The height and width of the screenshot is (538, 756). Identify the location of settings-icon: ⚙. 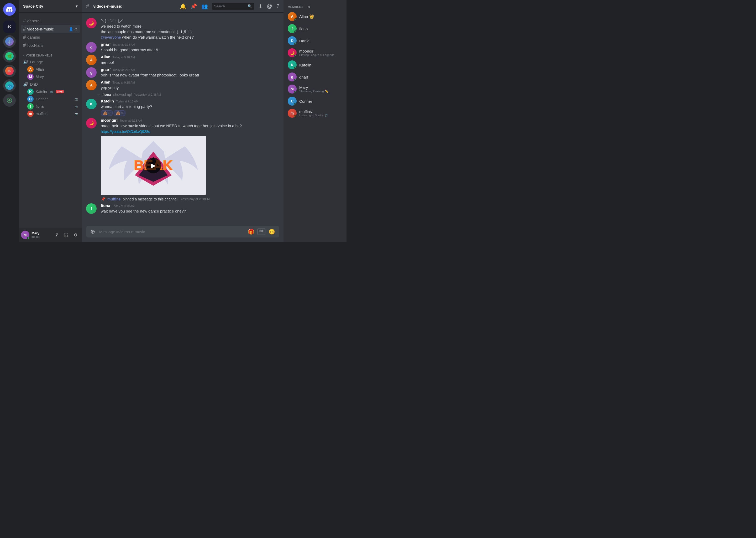
(76, 29).